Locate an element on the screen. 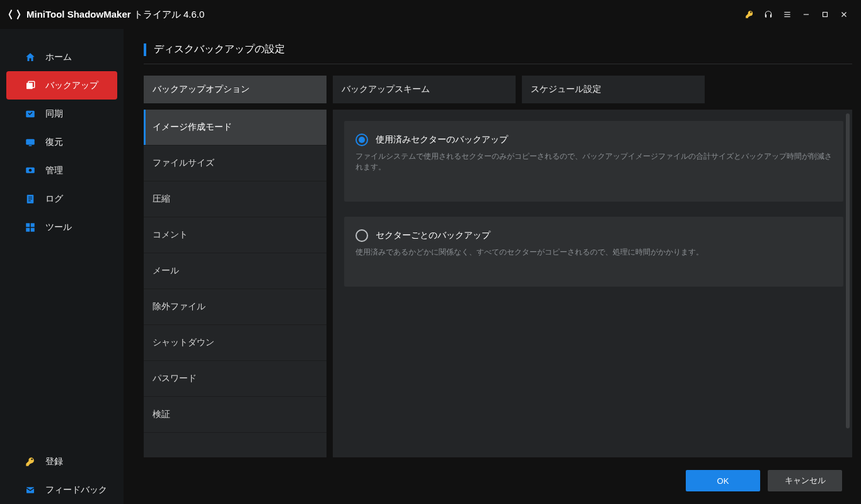 The image size is (861, 504). app-title-bold: MiniTool ShadowMaker is located at coordinates (79, 14).